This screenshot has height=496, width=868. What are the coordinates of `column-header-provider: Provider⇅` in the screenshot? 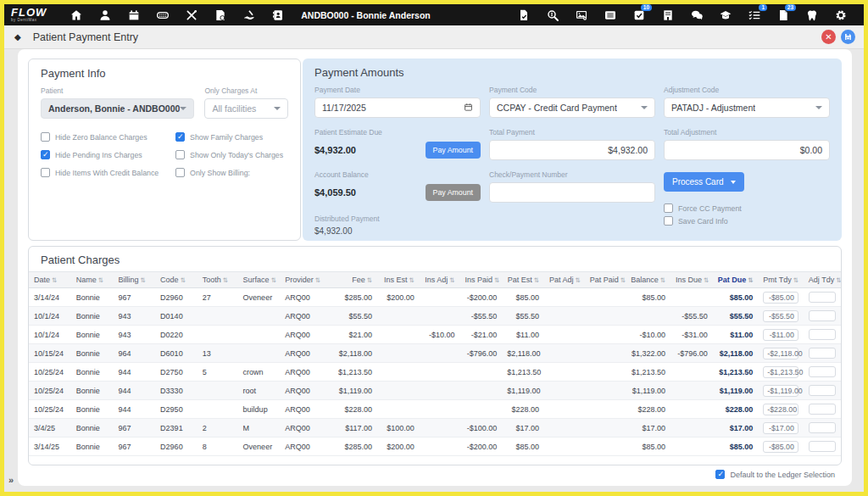 It's located at (303, 280).